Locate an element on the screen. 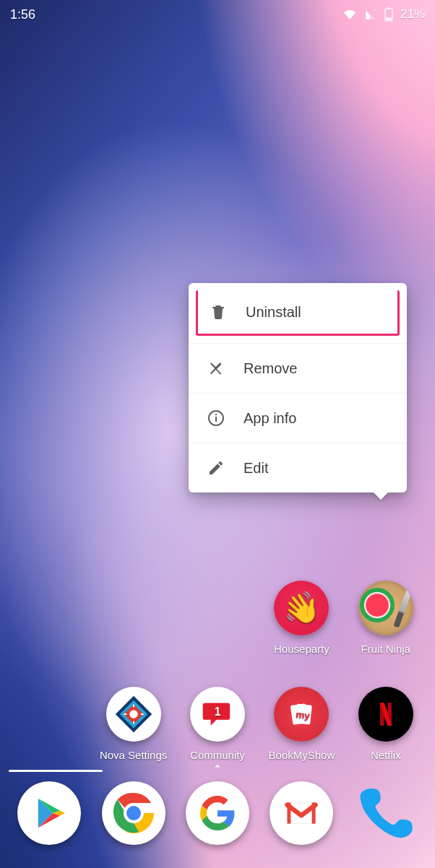 The width and height of the screenshot is (435, 868). battery-icon is located at coordinates (389, 14).